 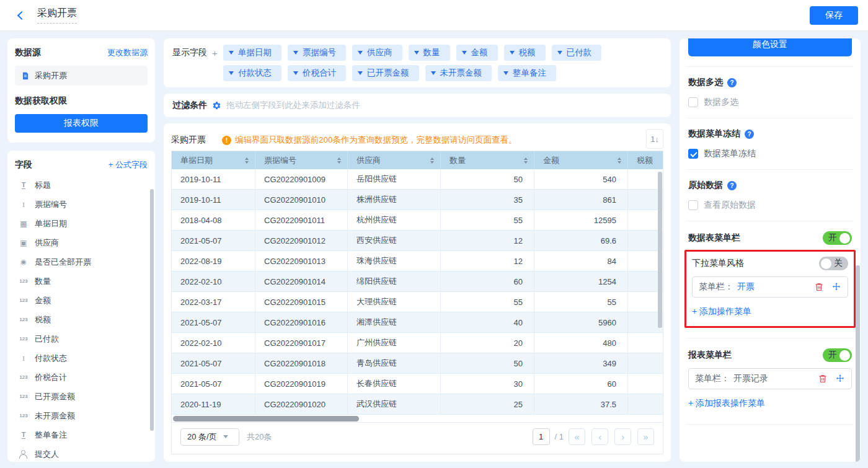 I want to click on table-row: 2021-05-07 CG20220901019 长春供应链 30 60, so click(x=417, y=384).